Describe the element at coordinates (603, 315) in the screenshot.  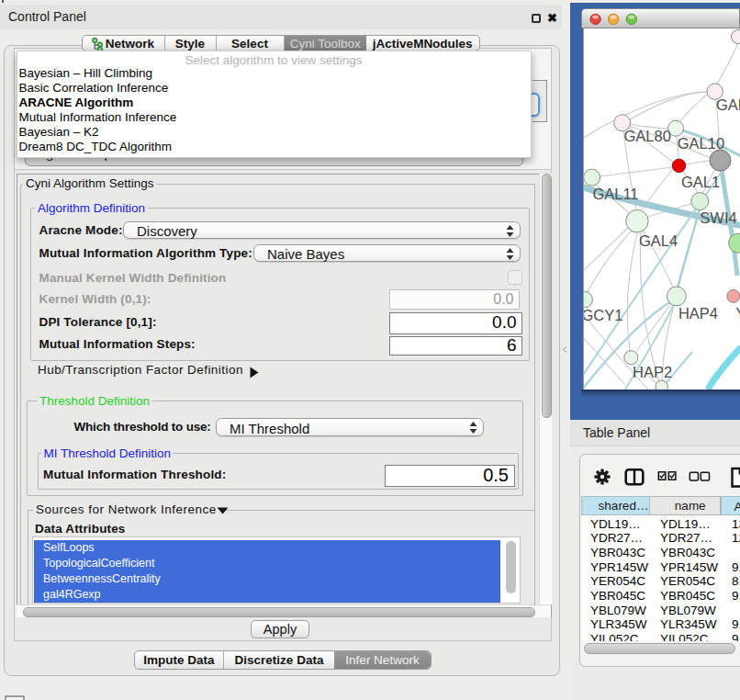
I see `svg-text: GCY1` at that location.